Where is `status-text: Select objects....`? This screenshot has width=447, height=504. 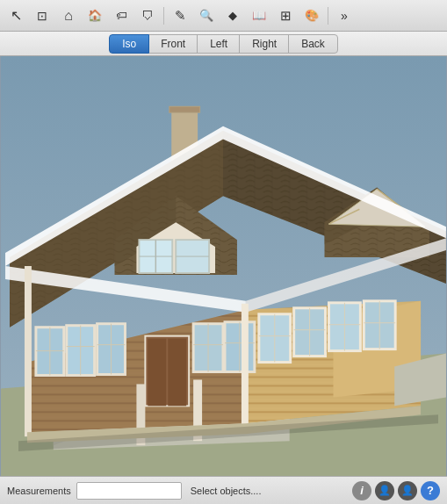
status-text: Select objects.... is located at coordinates (227, 491).